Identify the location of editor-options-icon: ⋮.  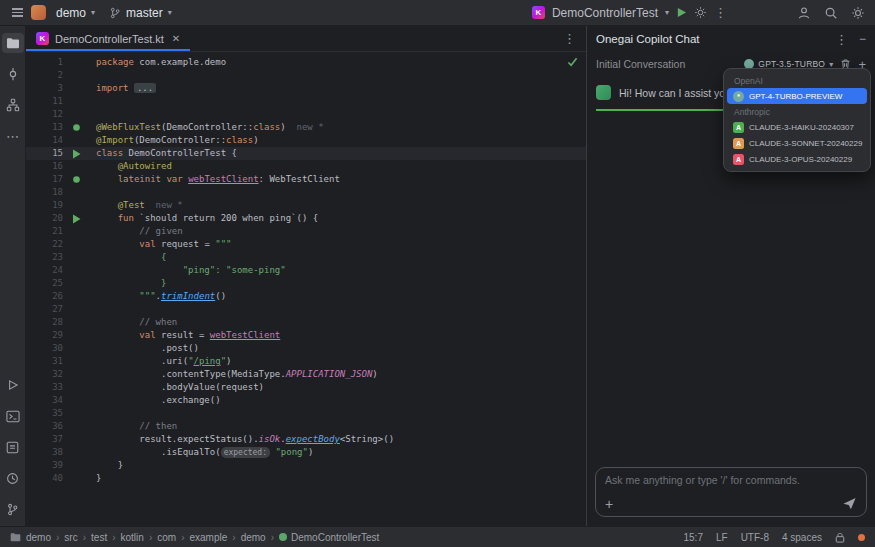
(574, 38).